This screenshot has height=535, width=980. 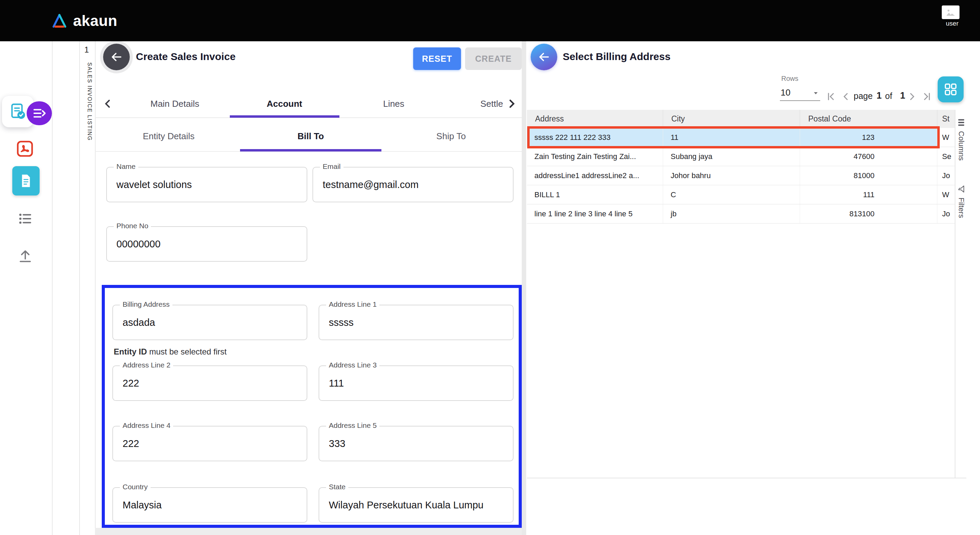 I want to click on panel-bottom-strip, so click(x=308, y=532).